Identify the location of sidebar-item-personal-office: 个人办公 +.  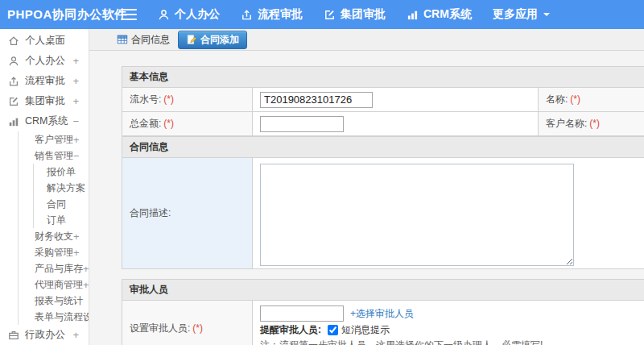
(44, 61).